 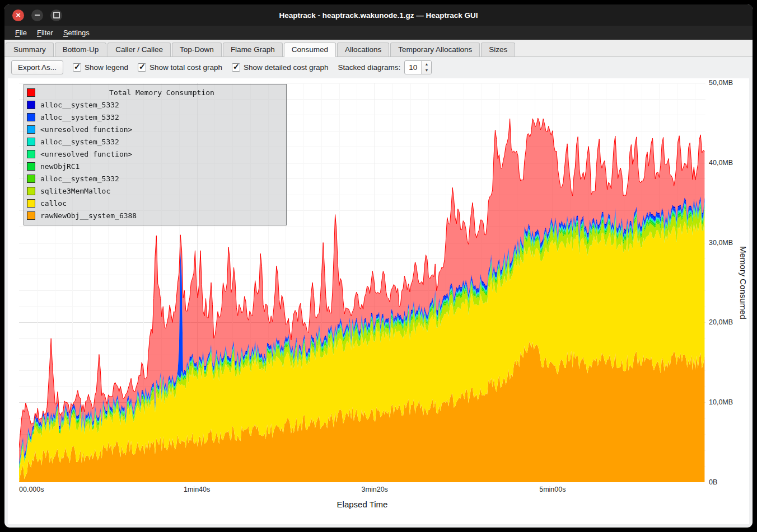 I want to click on spinner-buttons: ▲ ▼, so click(x=426, y=67).